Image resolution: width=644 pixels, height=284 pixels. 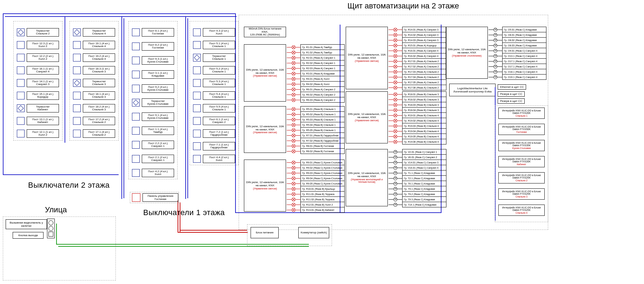 I want to click on intercom-icon, so click(x=51, y=228).